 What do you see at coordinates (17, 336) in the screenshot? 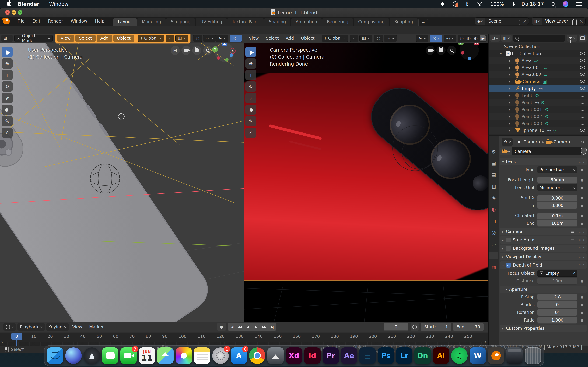
I see `current-frame-pill: 0` at bounding box center [17, 336].